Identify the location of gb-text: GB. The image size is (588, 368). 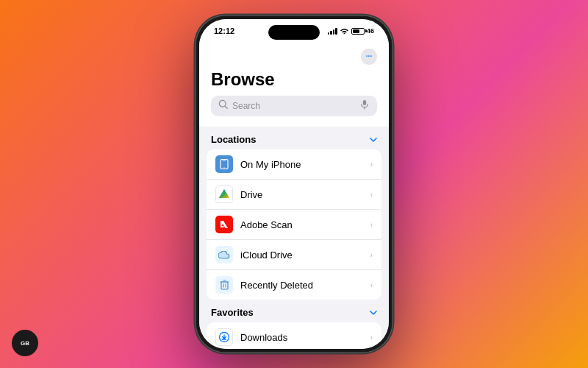
(25, 343).